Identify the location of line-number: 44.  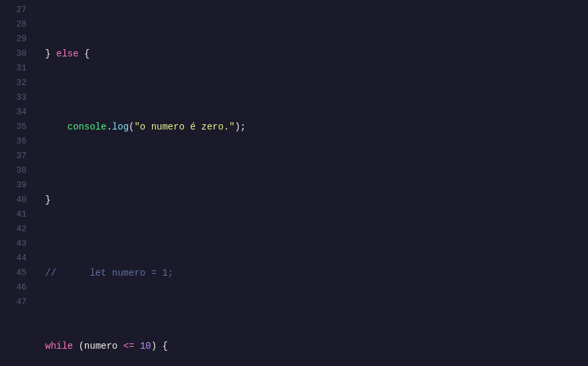
(16, 258).